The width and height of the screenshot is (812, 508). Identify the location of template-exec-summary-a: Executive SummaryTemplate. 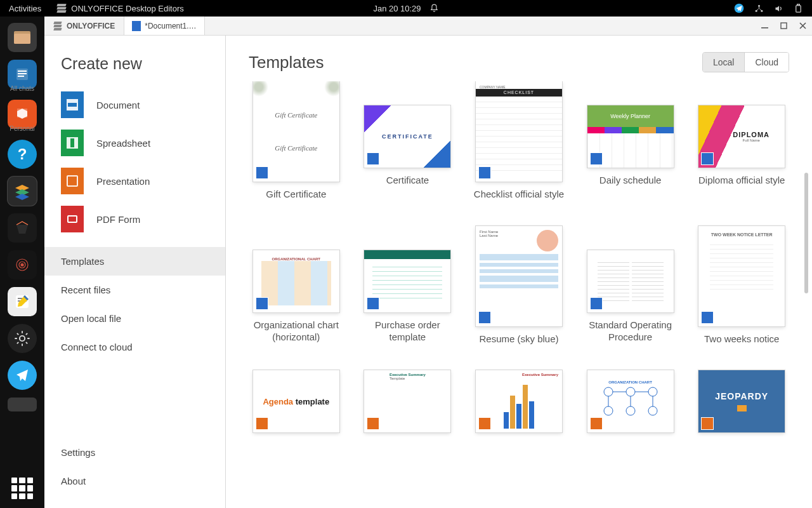
(408, 401).